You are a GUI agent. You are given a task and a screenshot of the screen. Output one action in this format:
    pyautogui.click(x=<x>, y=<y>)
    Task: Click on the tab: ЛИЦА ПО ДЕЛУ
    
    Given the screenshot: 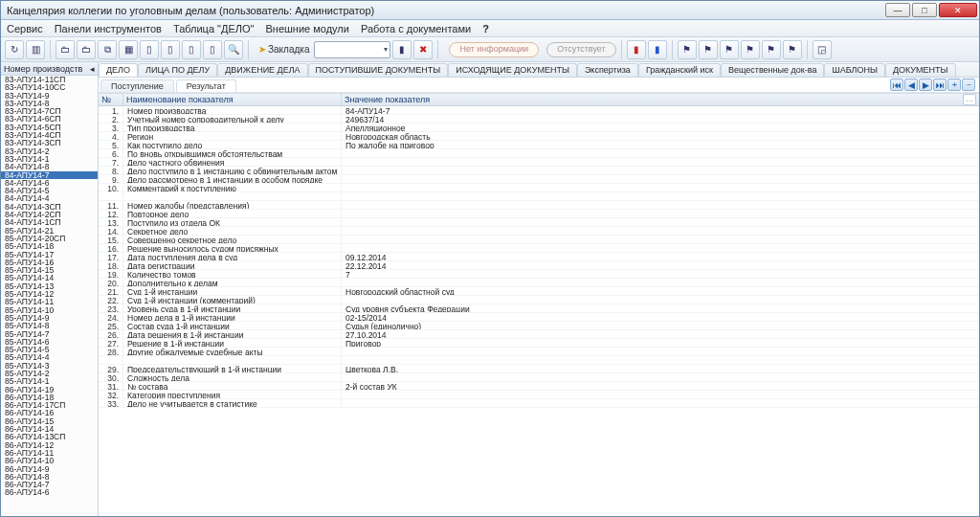 What is the action you would take?
    pyautogui.click(x=178, y=70)
    